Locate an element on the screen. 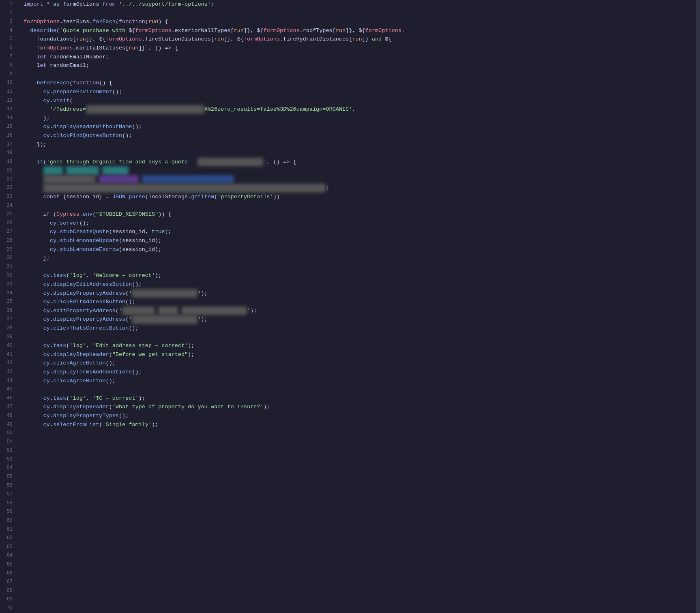  code-line-21: ████████████████ ████████████ ██████████… is located at coordinates (360, 180).